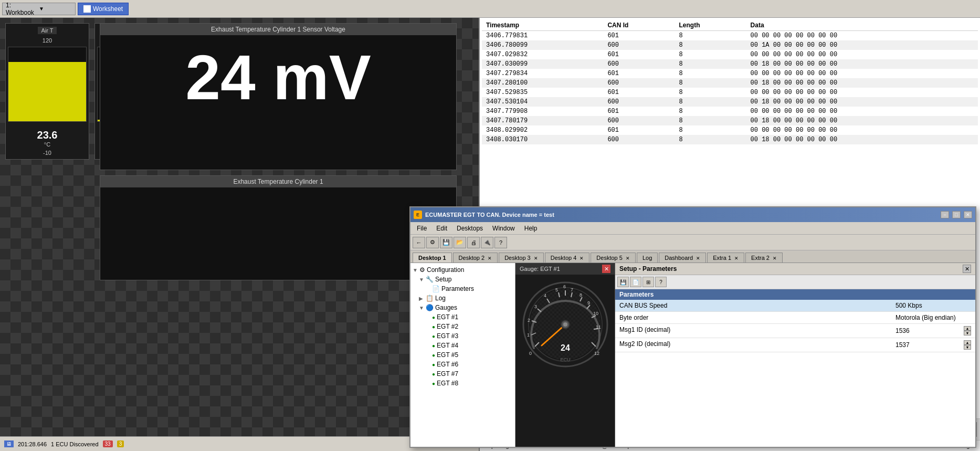 Image resolution: width=980 pixels, height=451 pixels. What do you see at coordinates (419, 243) in the screenshot?
I see `toolbar-back-icon: ←` at bounding box center [419, 243].